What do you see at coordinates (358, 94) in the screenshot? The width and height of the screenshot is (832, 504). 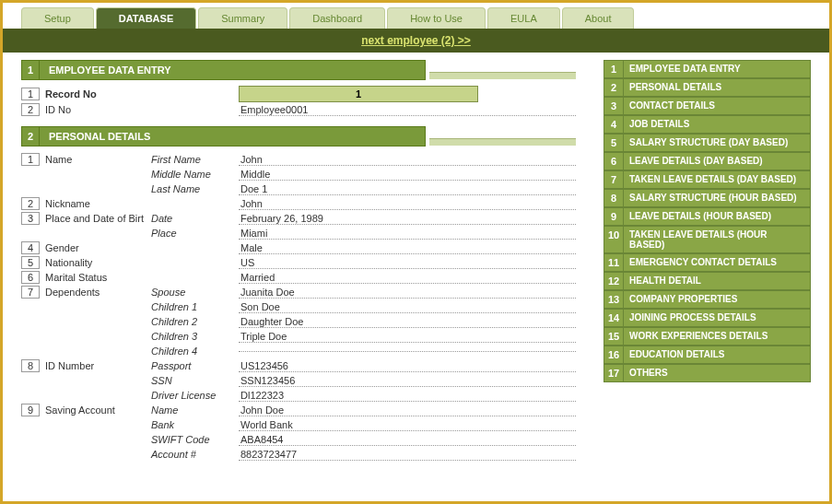 I see `record-no-value: 1` at bounding box center [358, 94].